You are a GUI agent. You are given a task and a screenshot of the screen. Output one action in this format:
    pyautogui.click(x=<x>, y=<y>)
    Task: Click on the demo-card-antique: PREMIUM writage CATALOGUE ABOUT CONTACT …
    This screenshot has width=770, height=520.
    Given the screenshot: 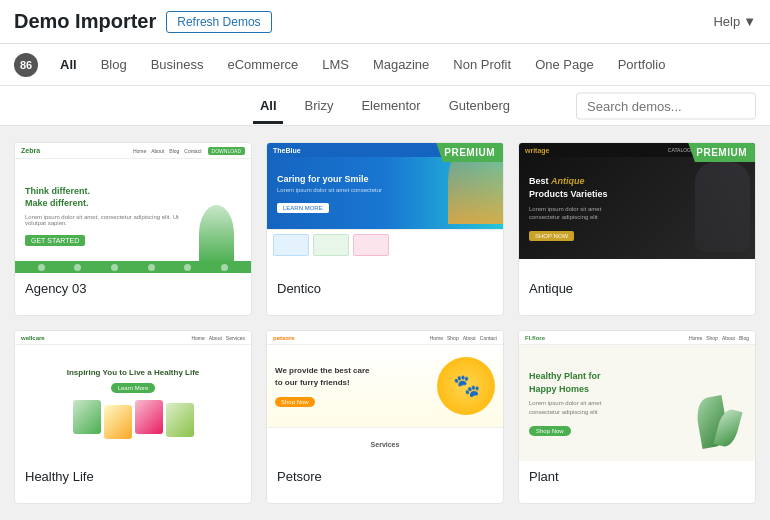 What is the action you would take?
    pyautogui.click(x=637, y=229)
    